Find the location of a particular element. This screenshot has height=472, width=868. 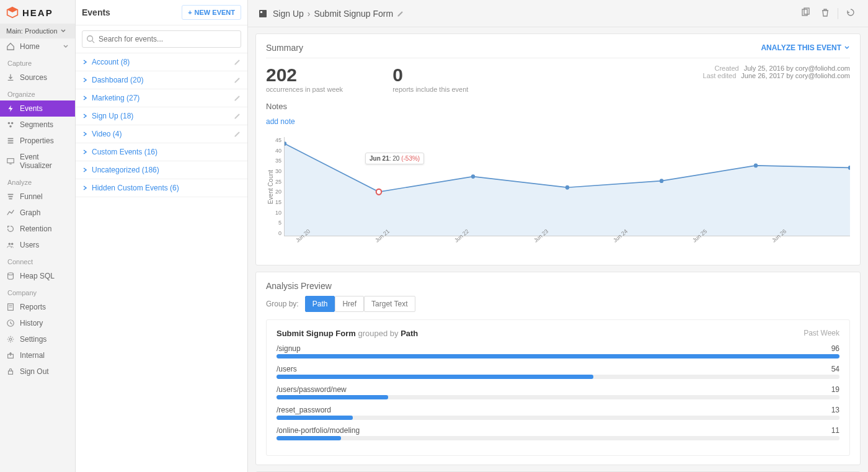

nav-item-label: Users is located at coordinates (45, 245).